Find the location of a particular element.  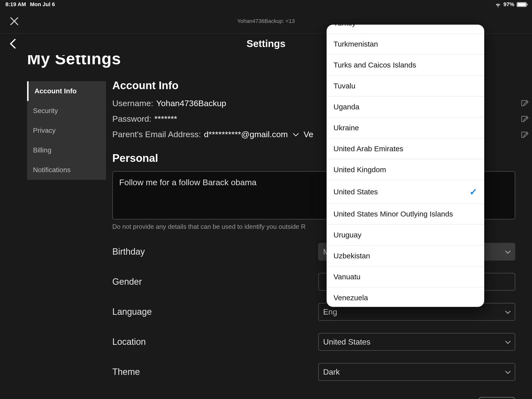

location-select: United States is located at coordinates (417, 342).